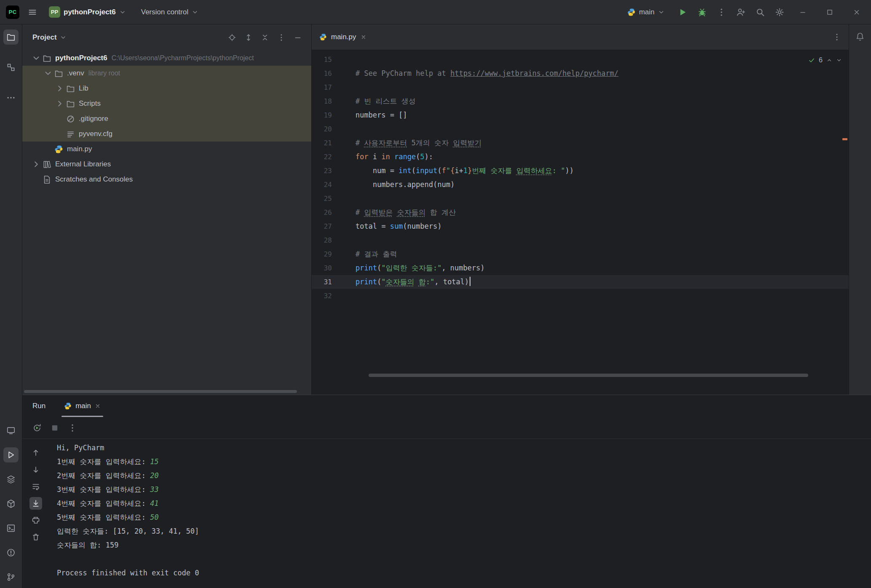 The height and width of the screenshot is (588, 871). Describe the element at coordinates (167, 149) in the screenshot. I see `tree-item-main-py: main.py` at that location.